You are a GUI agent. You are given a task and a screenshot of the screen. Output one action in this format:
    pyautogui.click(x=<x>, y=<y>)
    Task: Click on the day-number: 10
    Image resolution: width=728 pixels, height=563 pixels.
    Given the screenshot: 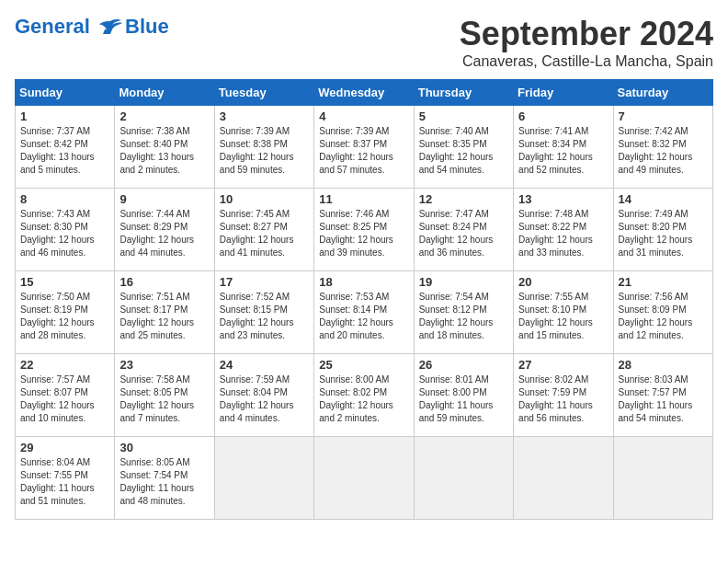 What is the action you would take?
    pyautogui.click(x=265, y=199)
    